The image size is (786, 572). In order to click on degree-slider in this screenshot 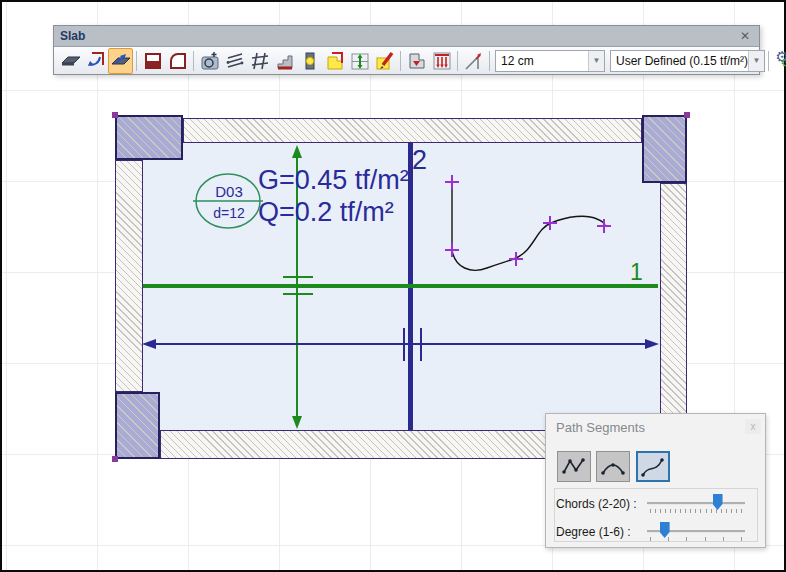, I will do `click(696, 532)`.